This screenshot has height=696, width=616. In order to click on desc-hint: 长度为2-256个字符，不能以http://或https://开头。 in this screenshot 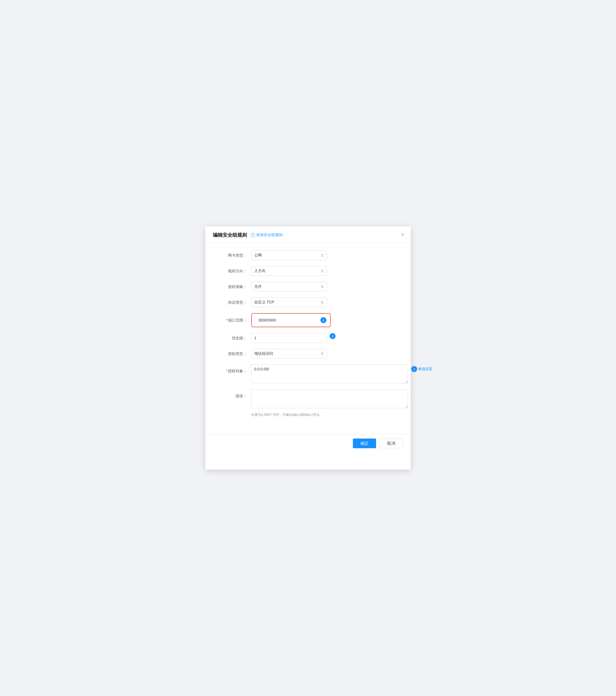, I will do `click(287, 415)`.